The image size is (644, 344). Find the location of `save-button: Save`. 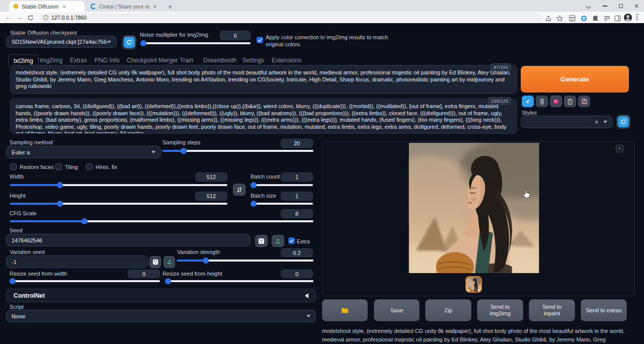

save-button: Save is located at coordinates (396, 310).